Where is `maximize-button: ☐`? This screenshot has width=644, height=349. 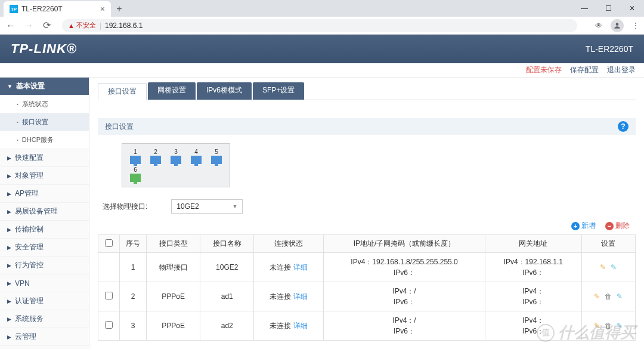 maximize-button: ☐ is located at coordinates (608, 8).